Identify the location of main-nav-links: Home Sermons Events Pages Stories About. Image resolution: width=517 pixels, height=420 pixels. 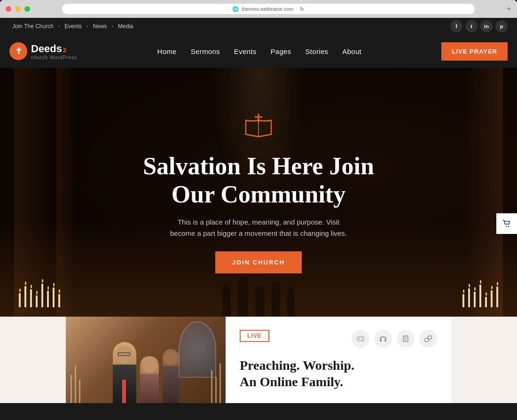
(259, 52).